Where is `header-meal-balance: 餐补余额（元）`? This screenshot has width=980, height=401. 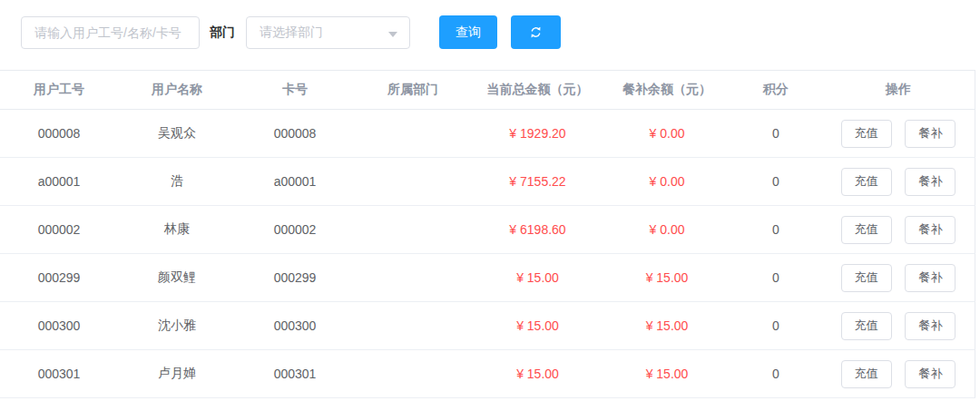
header-meal-balance: 餐补余额（元） is located at coordinates (667, 91).